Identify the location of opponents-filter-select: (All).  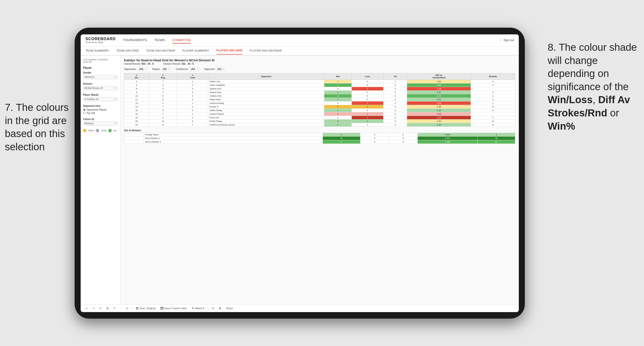
(142, 69).